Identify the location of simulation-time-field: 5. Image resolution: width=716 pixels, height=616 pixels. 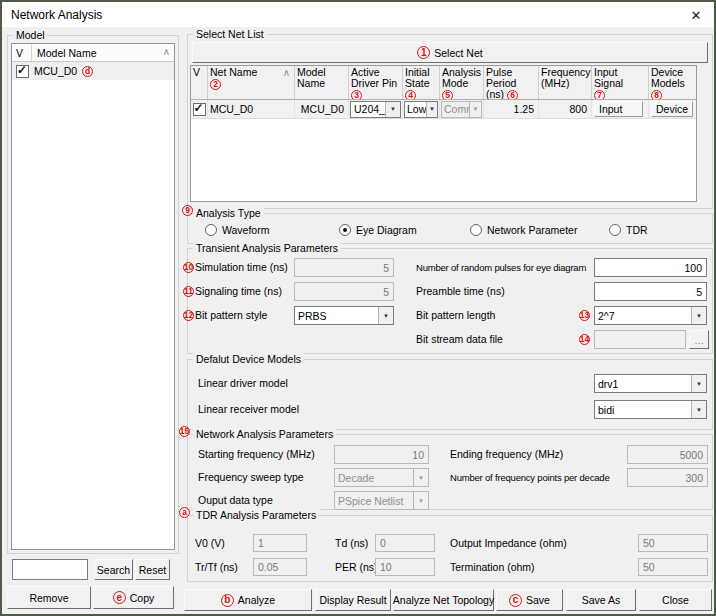
(344, 268).